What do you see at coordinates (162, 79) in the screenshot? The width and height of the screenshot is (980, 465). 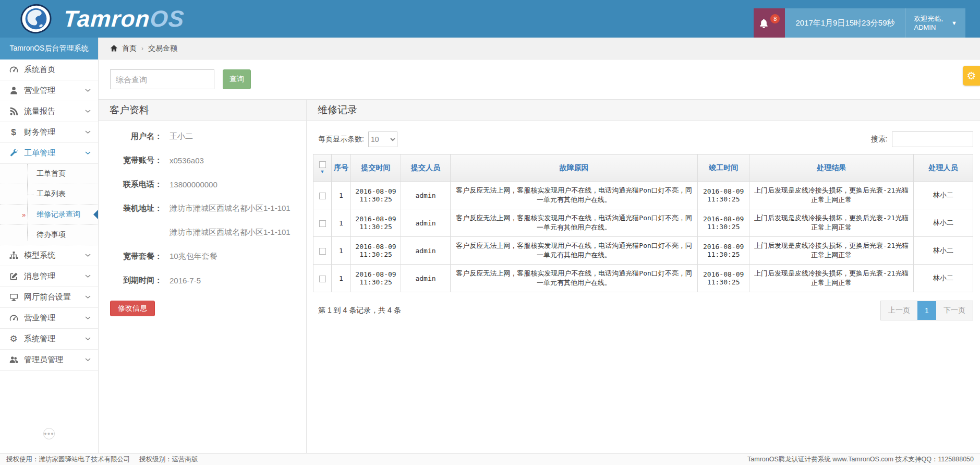 I see `search-input` at bounding box center [162, 79].